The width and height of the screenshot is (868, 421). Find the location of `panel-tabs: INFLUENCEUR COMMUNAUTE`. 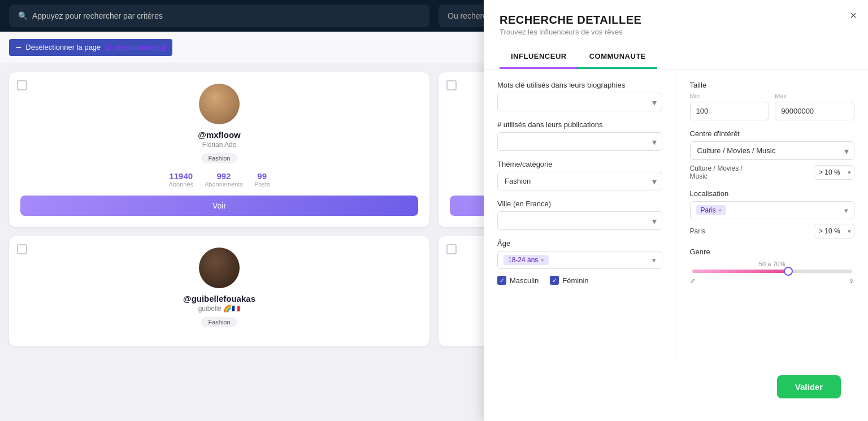

panel-tabs: INFLUENCEUR COMMUNAUTE is located at coordinates (676, 57).